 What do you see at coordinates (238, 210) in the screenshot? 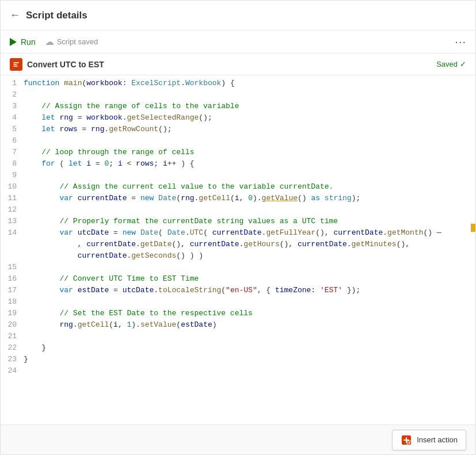
I see `code-line: 12` at bounding box center [238, 210].